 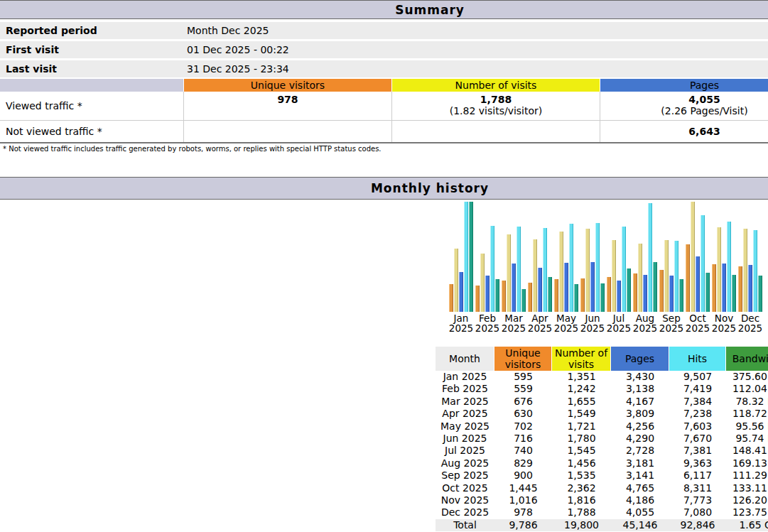 What do you see at coordinates (581, 476) in the screenshot?
I see `table-cell: 1,535` at bounding box center [581, 476].